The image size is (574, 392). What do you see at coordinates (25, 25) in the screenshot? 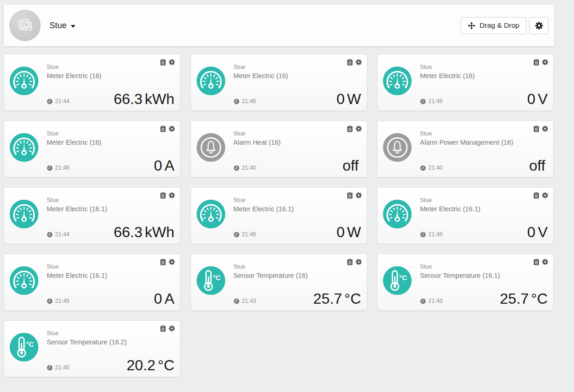
I see `room-avatar` at bounding box center [25, 25].